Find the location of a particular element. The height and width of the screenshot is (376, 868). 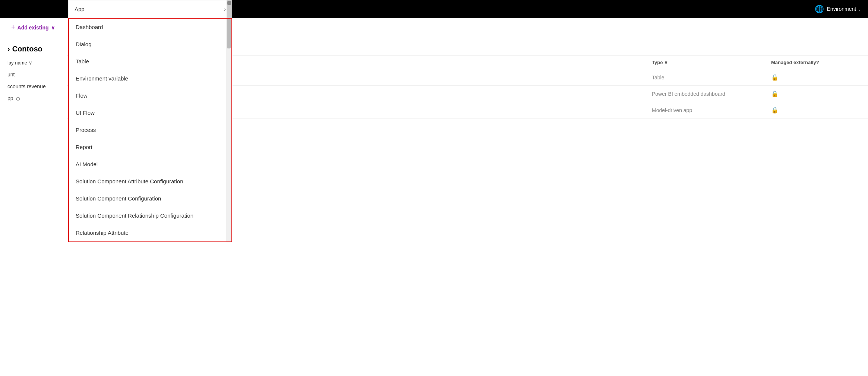

sidebar-item-label: ccounts revenue is located at coordinates (27, 86).